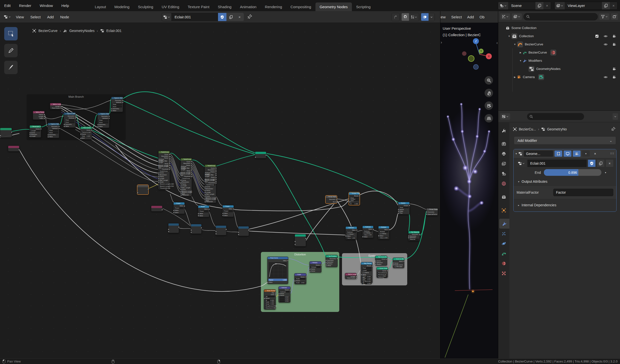 This screenshot has width=620, height=364. What do you see at coordinates (595, 154) in the screenshot?
I see `modifier-delete-button: ×` at bounding box center [595, 154].